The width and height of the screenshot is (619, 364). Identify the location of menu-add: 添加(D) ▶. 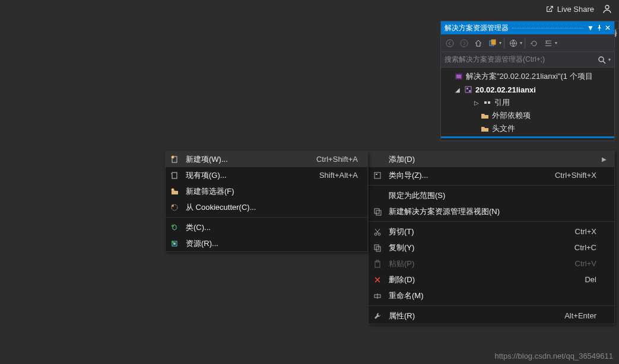
(491, 159).